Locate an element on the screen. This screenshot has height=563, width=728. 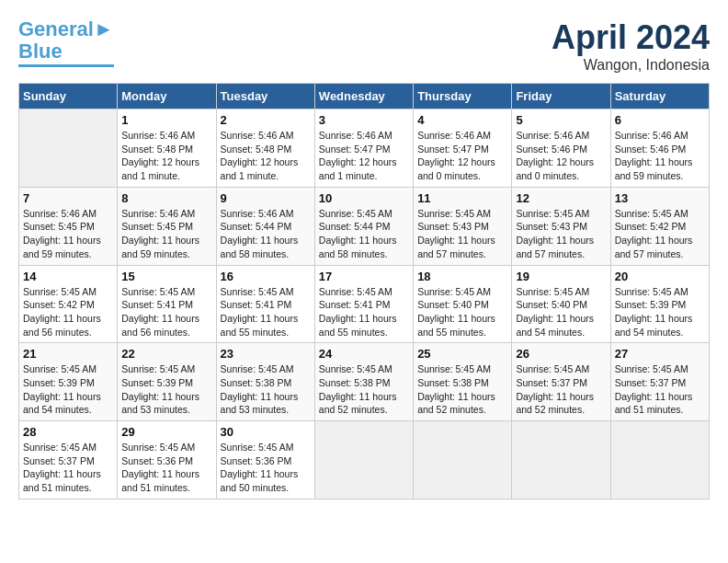
day-info: Sunrise: 5:46 AM Sunset: 5:47 PM Dayligh… is located at coordinates (462, 156).